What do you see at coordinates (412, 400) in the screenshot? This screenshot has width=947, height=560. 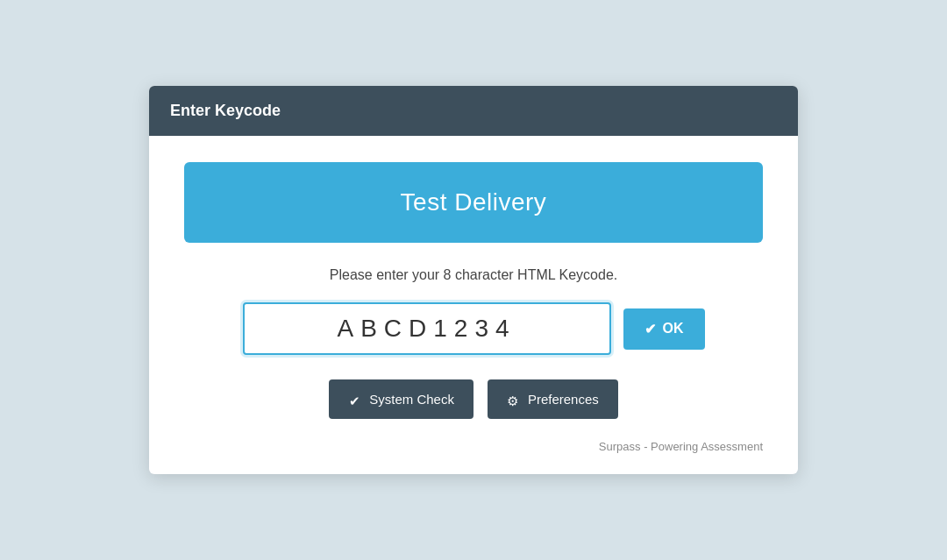 I see `system-check-label: System Check` at bounding box center [412, 400].